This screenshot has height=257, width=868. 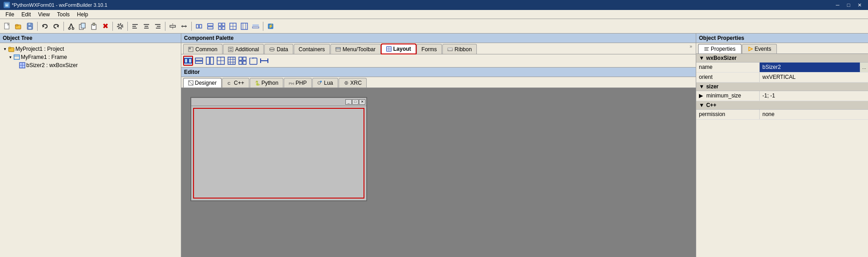 I want to click on menu-edit: Edit, so click(x=26, y=15).